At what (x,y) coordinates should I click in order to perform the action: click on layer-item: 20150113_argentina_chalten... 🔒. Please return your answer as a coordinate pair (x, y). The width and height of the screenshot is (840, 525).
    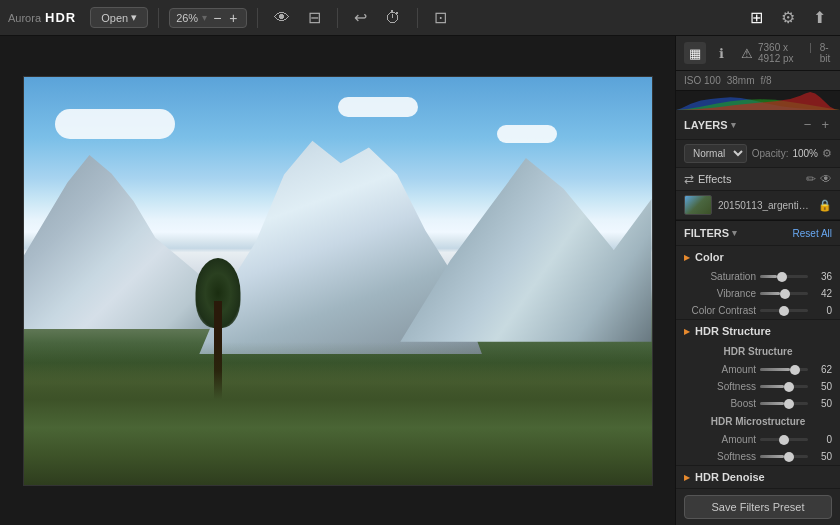
    Looking at the image, I should click on (758, 206).